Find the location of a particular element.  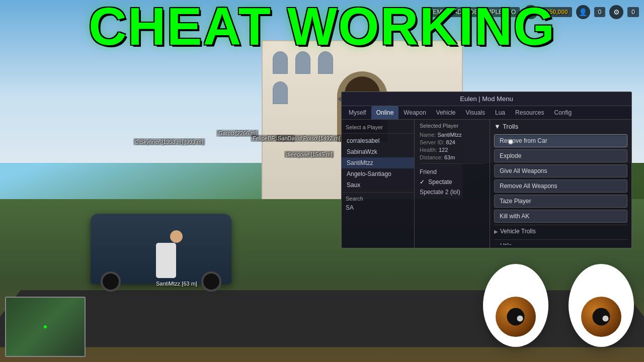

distance-value: 63m is located at coordinates (450, 157).